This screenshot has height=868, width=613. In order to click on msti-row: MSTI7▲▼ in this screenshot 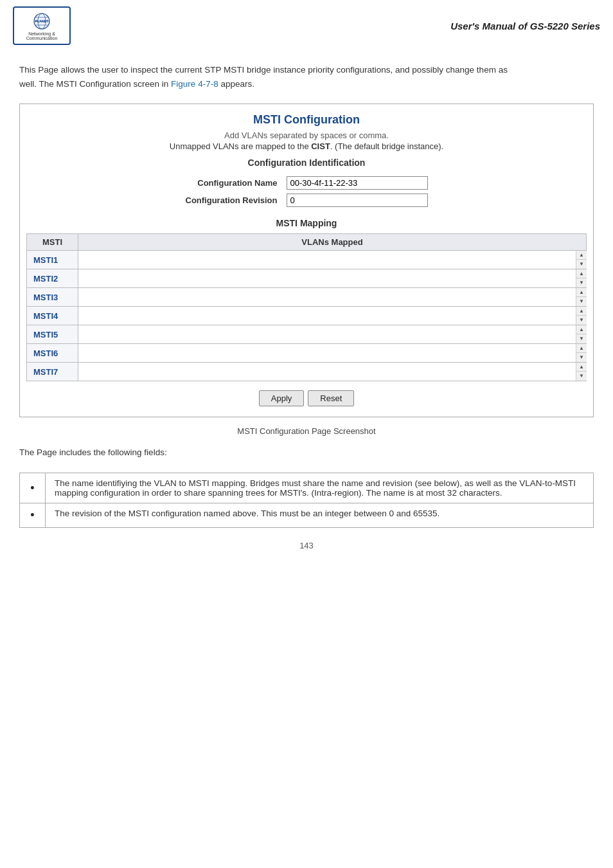, I will do `click(307, 372)`.